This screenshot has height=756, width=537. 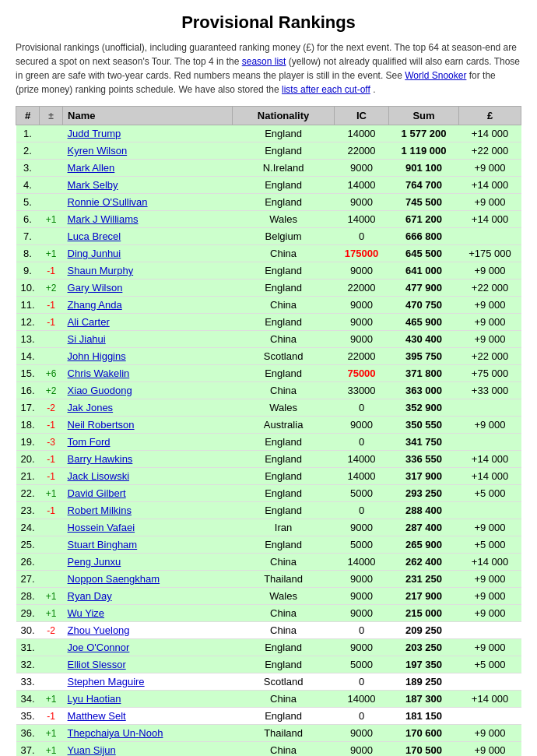 I want to click on player-link: Ronnie O'Sullivan, so click(x=107, y=202).